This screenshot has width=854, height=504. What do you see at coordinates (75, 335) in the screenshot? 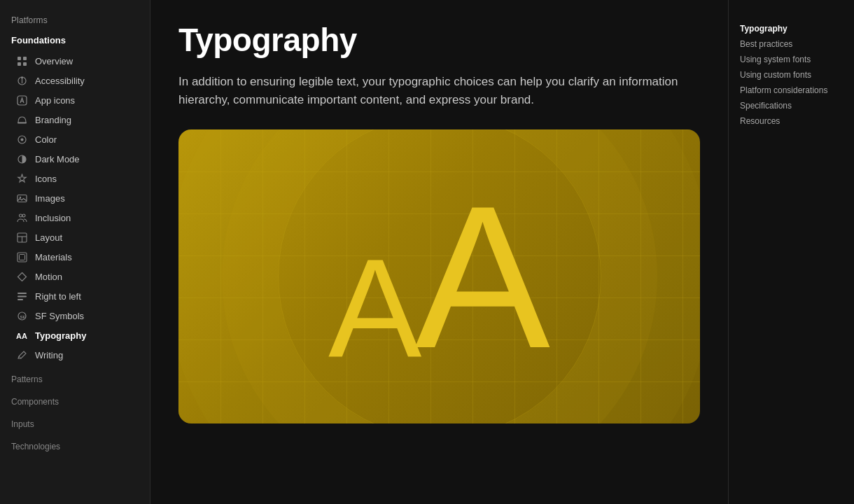
I see `sidebar-item-typography: AA Typography` at bounding box center [75, 335].